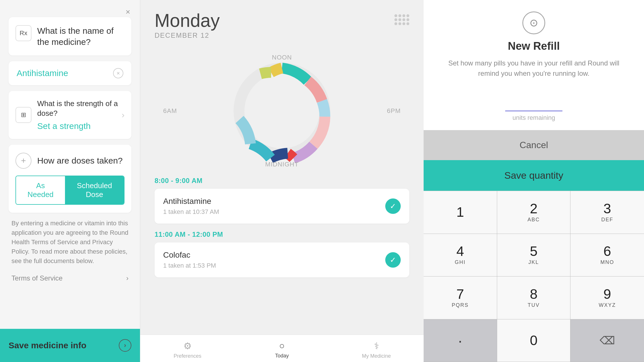  What do you see at coordinates (282, 181) in the screenshot?
I see `time-slot-1: 8:00 - 9:00 AM` at bounding box center [282, 181].